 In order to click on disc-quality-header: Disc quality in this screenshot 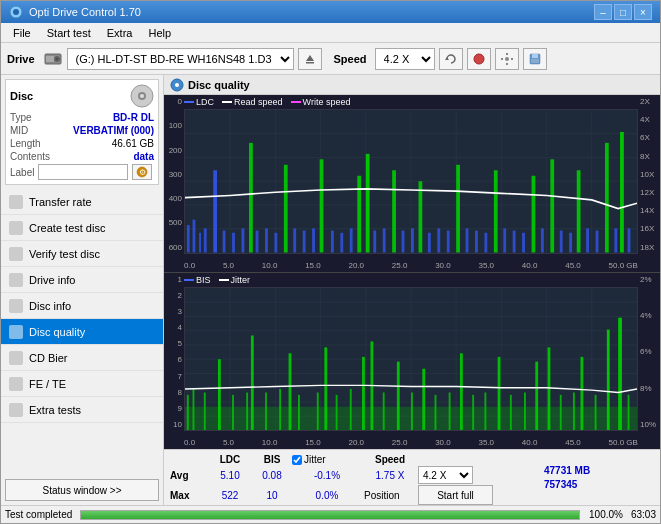, I will do `click(412, 85)`.